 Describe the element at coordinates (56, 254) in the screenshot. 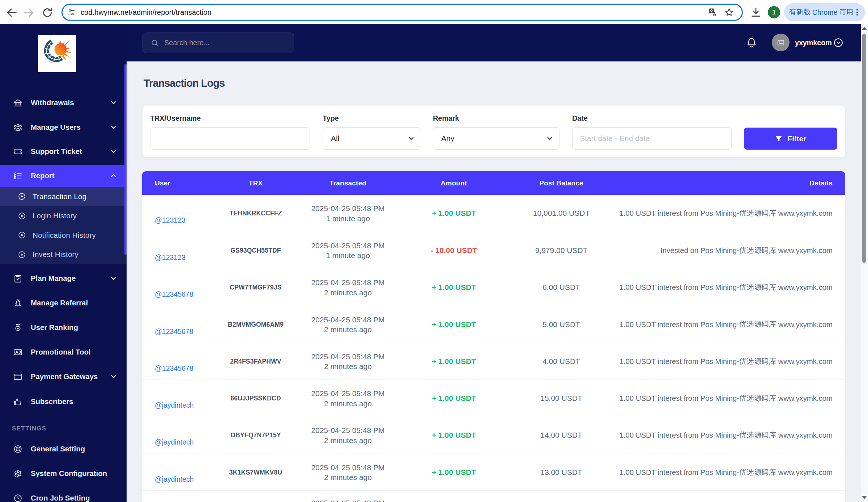

I see `sidebar-subitem-label: Invest History` at that location.